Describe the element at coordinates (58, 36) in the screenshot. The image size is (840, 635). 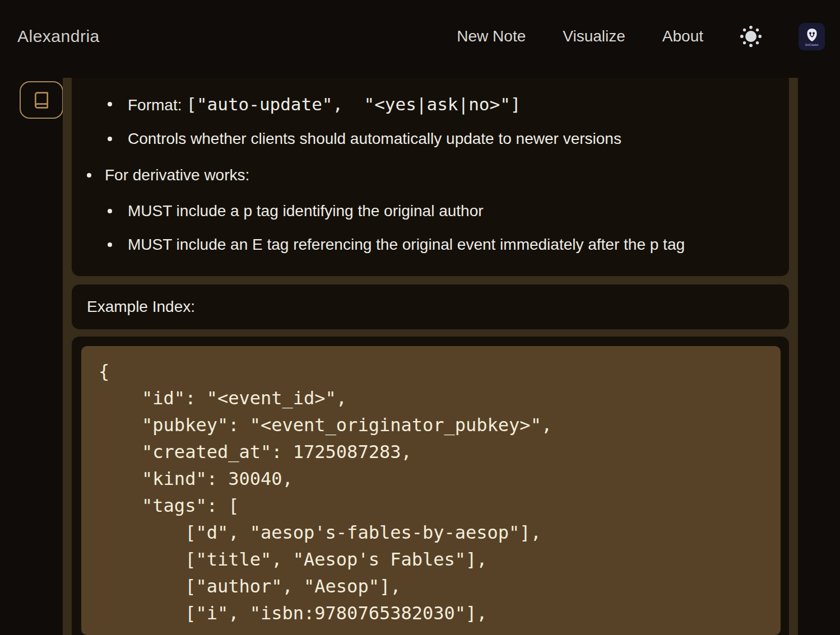
I see `app-title: Alexandria` at that location.